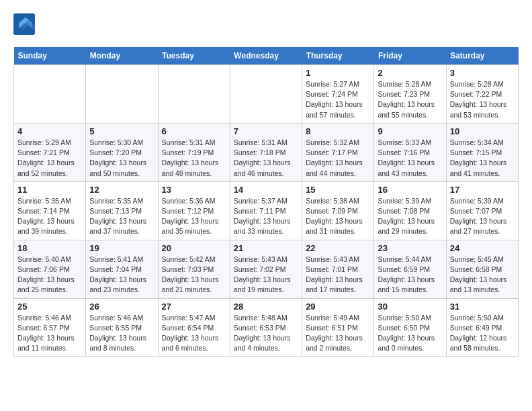 Image resolution: width=532 pixels, height=411 pixels. Describe the element at coordinates (410, 158) in the screenshot. I see `day-info: Sunrise: 5:33 AM Sunset: 7:16 PM Dayligh…` at that location.